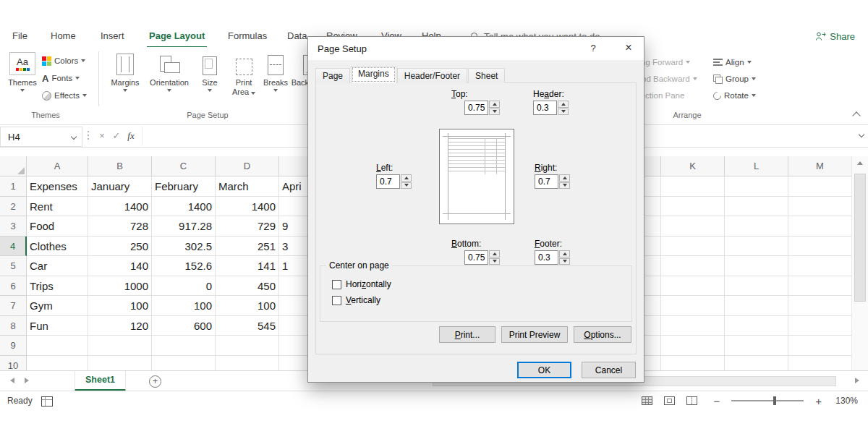  What do you see at coordinates (732, 62) in the screenshot?
I see `align-button: Align` at bounding box center [732, 62].